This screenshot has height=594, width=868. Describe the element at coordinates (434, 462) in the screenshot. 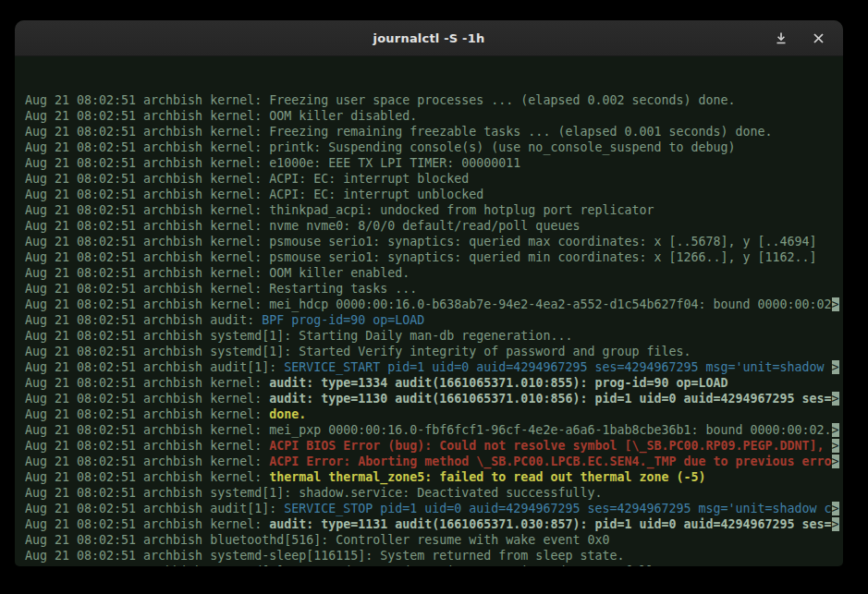

I see `log-line: Aug 21 08:02:51 archbish kernel: ACPI Er…` at that location.